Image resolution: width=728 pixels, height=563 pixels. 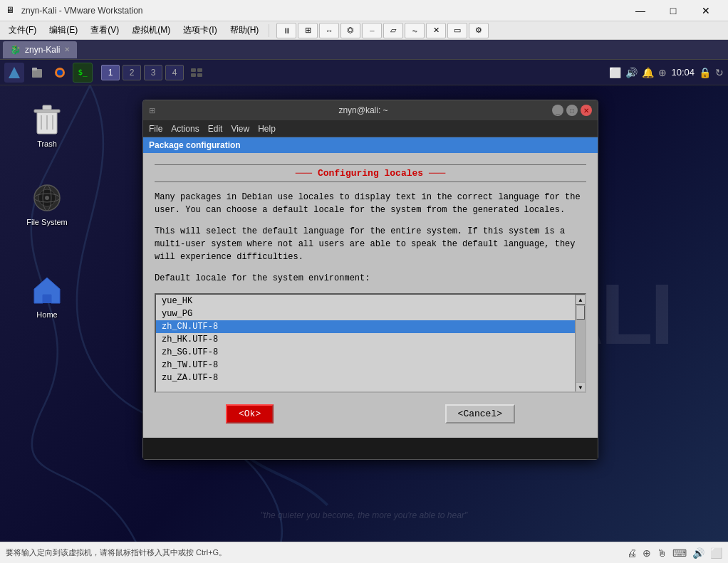 I want to click on menu-view: 查看(V), so click(x=105, y=30).